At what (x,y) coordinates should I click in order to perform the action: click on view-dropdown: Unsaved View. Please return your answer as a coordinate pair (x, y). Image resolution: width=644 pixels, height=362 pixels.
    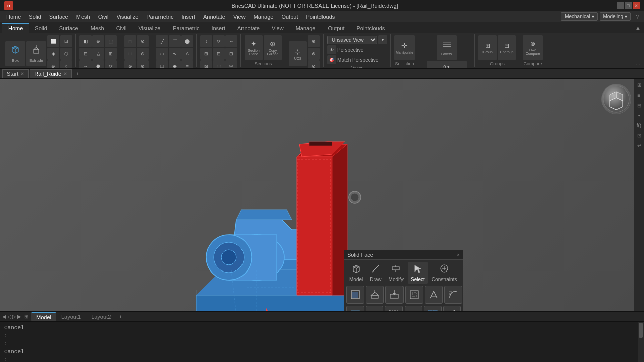
    Looking at the image, I should click on (352, 40).